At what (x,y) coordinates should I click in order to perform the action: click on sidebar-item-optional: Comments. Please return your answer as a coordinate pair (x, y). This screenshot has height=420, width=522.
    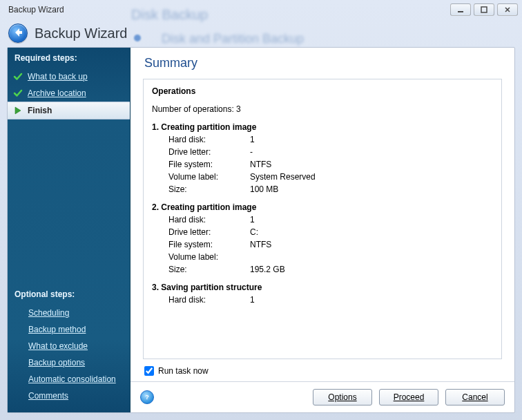
    Looking at the image, I should click on (69, 396).